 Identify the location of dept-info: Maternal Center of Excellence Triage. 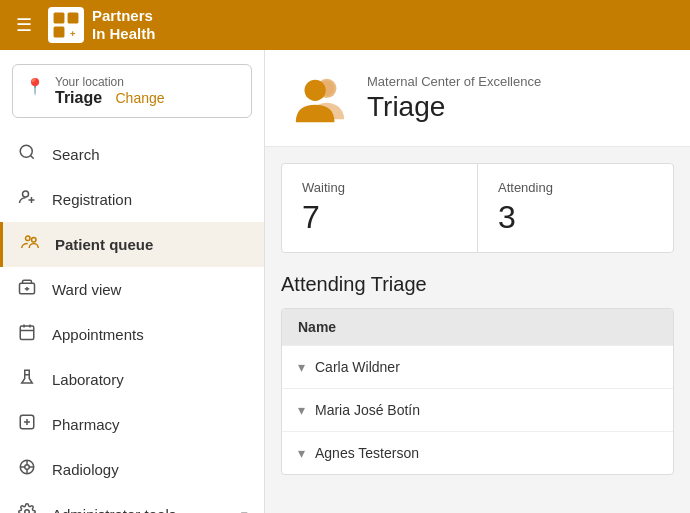
(454, 98).